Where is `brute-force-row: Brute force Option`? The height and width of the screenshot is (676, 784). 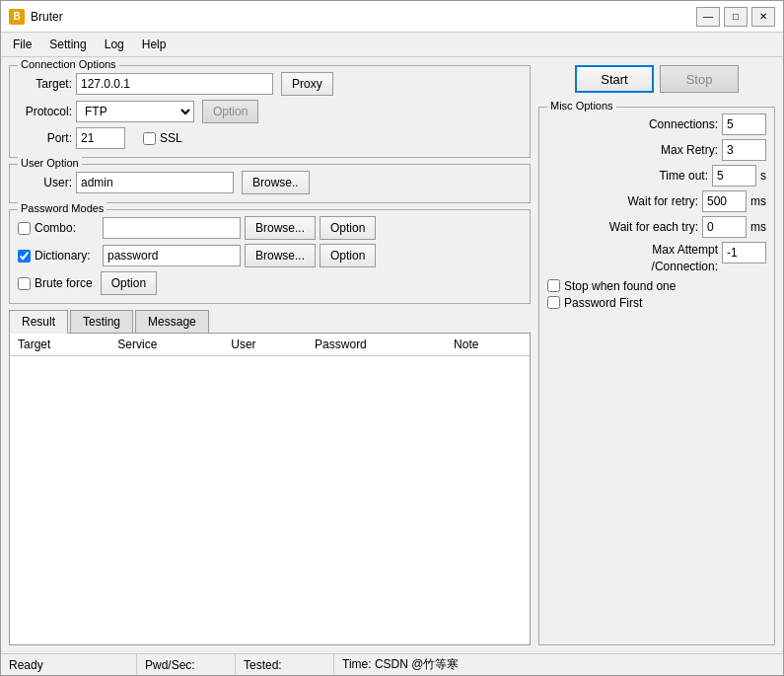
brute-force-row: Brute force Option is located at coordinates (270, 283).